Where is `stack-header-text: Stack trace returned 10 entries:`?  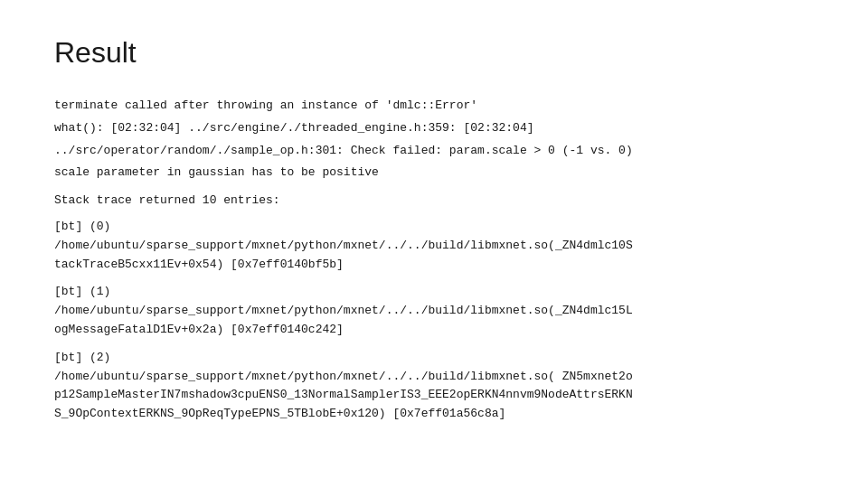
stack-header-text: Stack trace returned 10 entries: is located at coordinates (167, 201).